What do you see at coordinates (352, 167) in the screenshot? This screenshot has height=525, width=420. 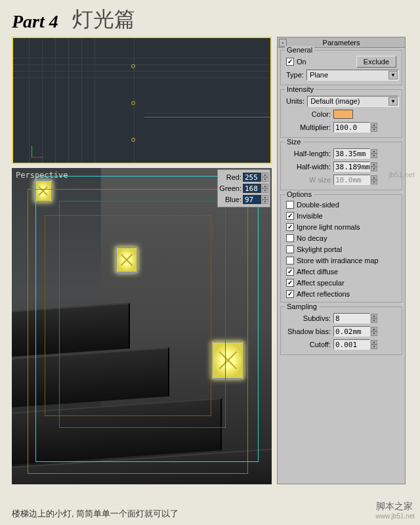 I see `half-width-input: 38.189mm` at bounding box center [352, 167].